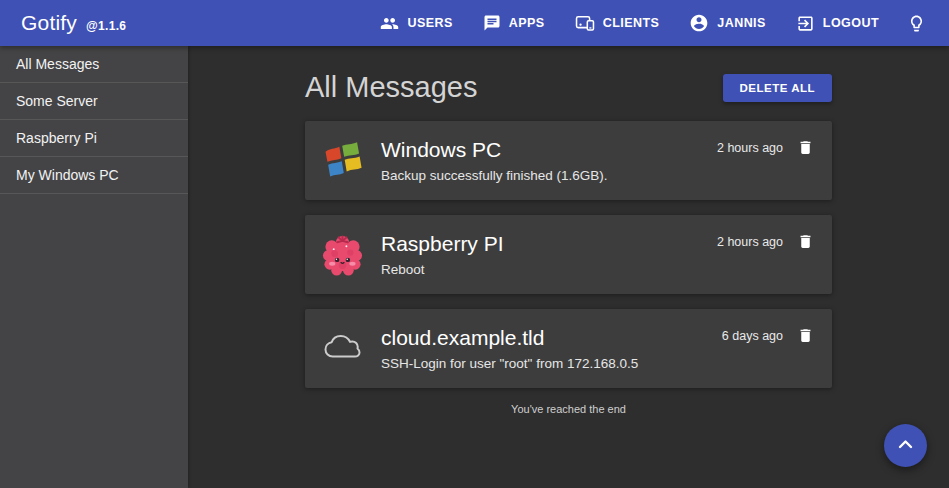 The image size is (949, 488). Describe the element at coordinates (549, 270) in the screenshot. I see `message-body: Reboot` at that location.